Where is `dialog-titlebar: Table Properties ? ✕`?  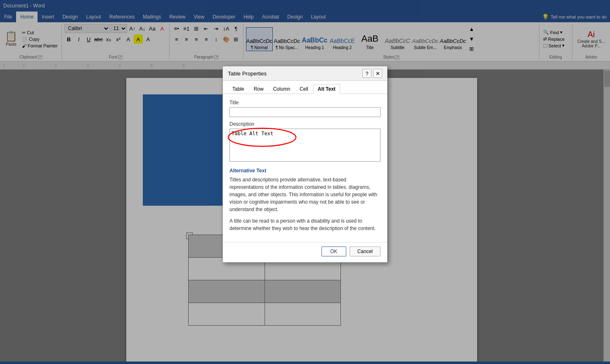
dialog-titlebar: Table Properties ? ✕ is located at coordinates (305, 73).